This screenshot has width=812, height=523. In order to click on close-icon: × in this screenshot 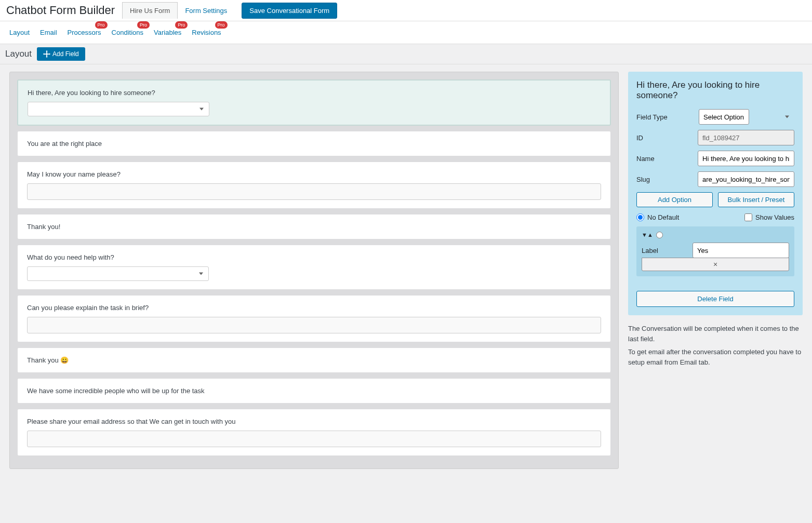, I will do `click(715, 264)`.